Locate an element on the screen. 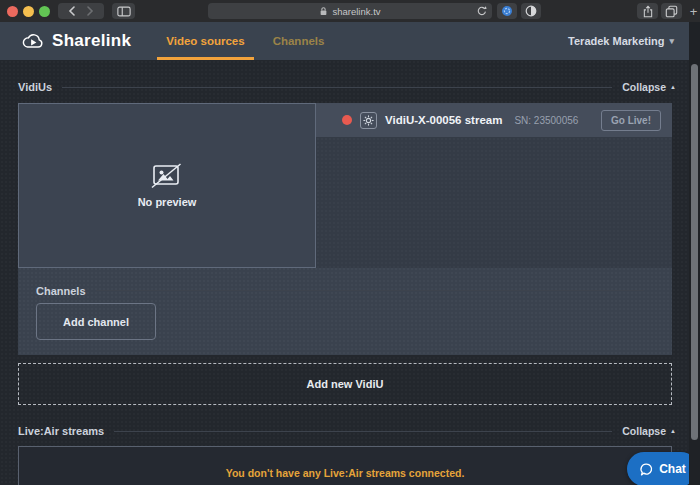 The image size is (700, 485). browser-chrome: sharelink.tv + is located at coordinates (350, 11).